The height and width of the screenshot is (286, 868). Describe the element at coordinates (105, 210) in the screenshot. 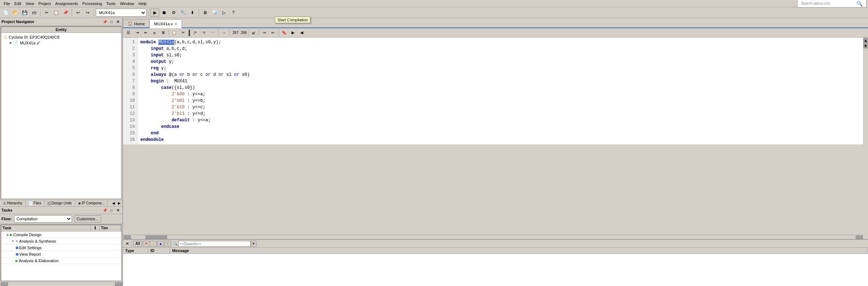

I see `tasks-pin-btn: 📌` at that location.